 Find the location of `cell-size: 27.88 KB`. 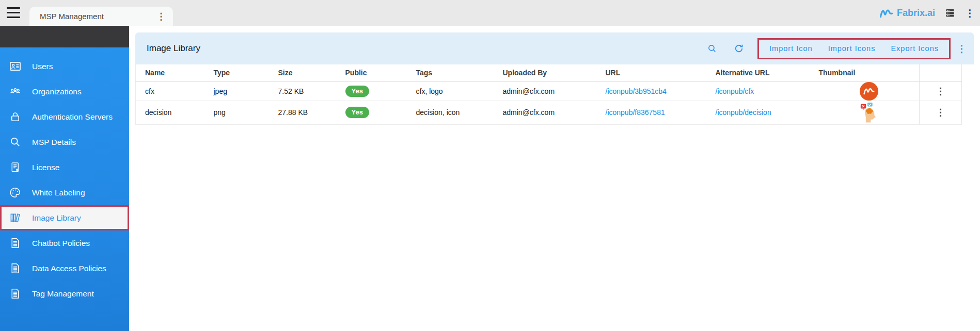

cell-size: 27.88 KB is located at coordinates (312, 112).